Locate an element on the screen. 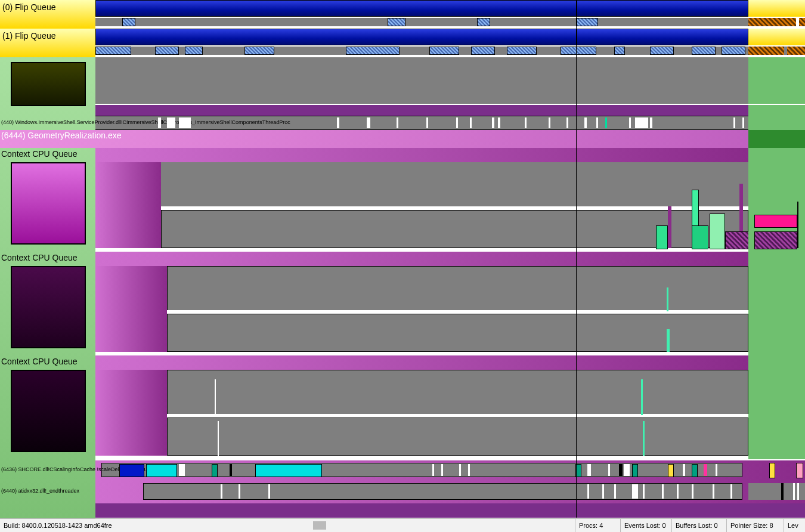 The height and width of the screenshot is (532, 805). flip-queue-1-label-panel: (1) Flip Queue is located at coordinates (48, 43).